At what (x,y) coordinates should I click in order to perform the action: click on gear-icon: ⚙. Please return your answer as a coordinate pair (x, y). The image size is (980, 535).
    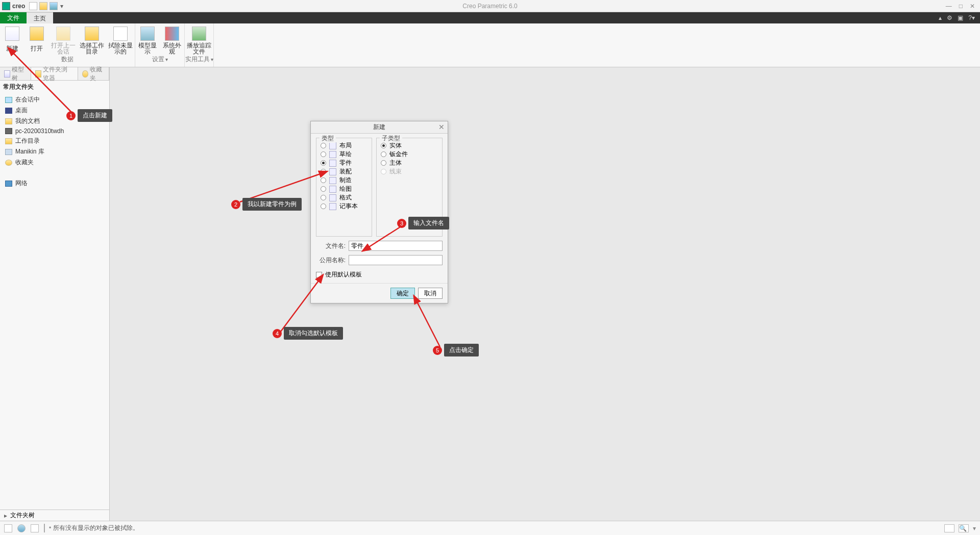
    Looking at the image, I should click on (949, 18).